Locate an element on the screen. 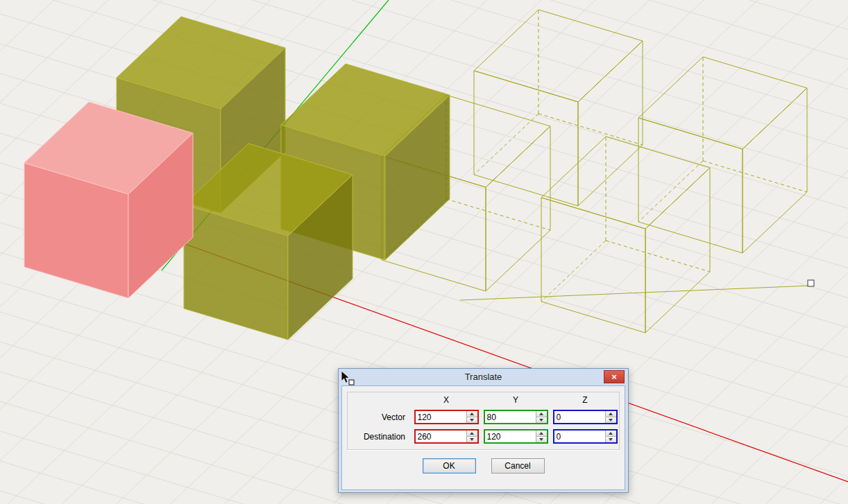 The height and width of the screenshot is (504, 848). mouse-cursor-icon is located at coordinates (348, 379).